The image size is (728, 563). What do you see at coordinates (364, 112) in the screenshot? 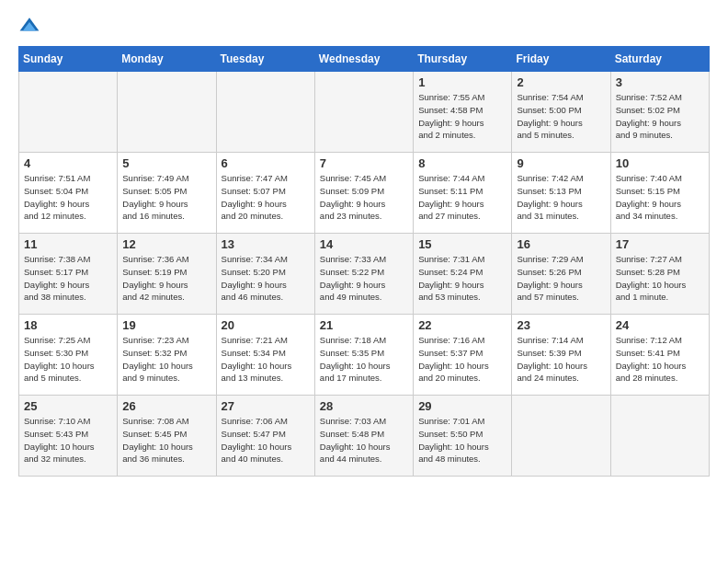
I see `week-row-1: 1Sunrise: 7:55 AM Sunset: 4:58 PM Daylig…` at bounding box center [364, 112].